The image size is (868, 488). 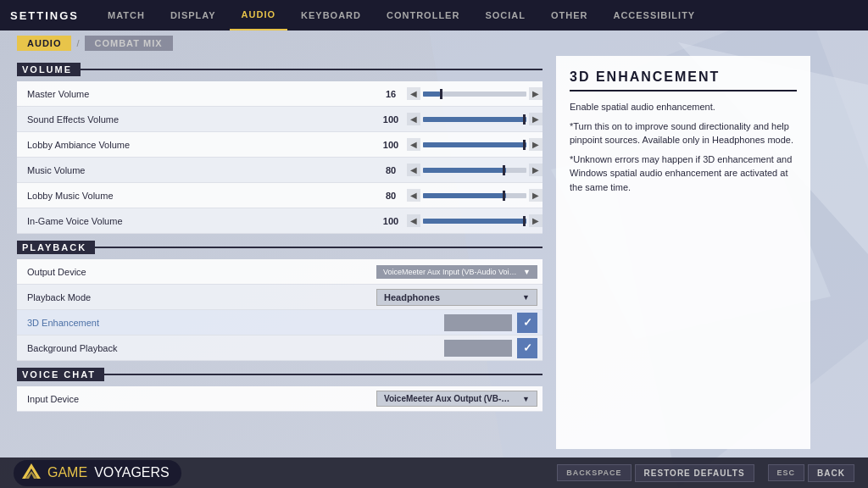 What do you see at coordinates (475, 221) in the screenshot?
I see `ingame-voice-track` at bounding box center [475, 221].